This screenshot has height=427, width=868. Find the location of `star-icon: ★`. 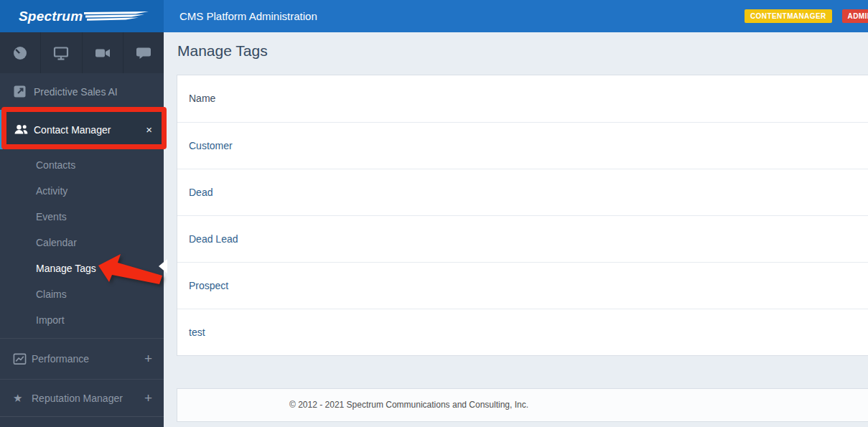

star-icon: ★ is located at coordinates (22, 398).